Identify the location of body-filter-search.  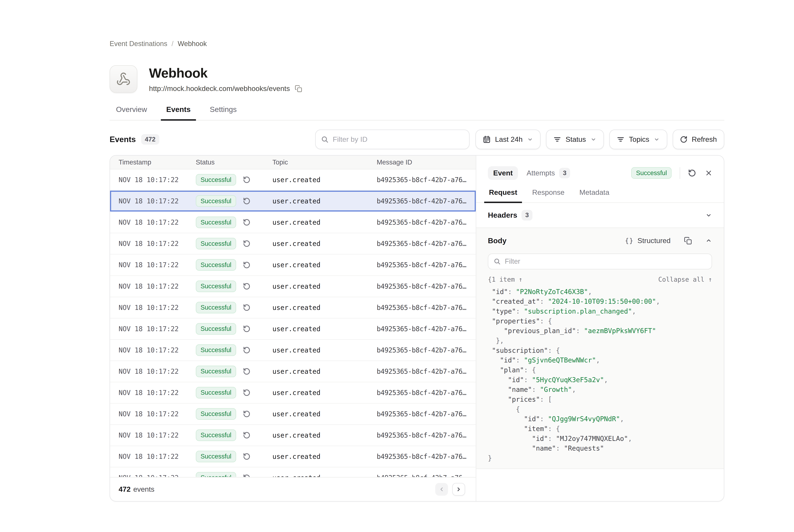
(600, 262).